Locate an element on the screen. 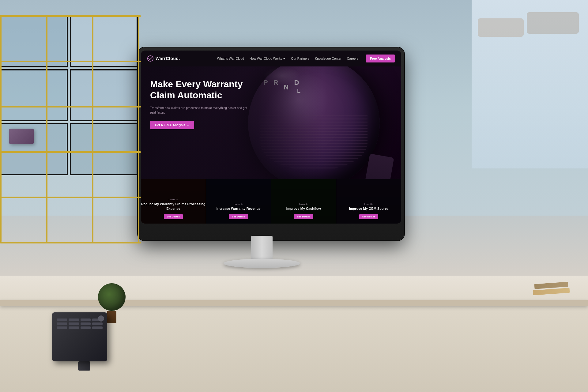  phone-body is located at coordinates (80, 337).